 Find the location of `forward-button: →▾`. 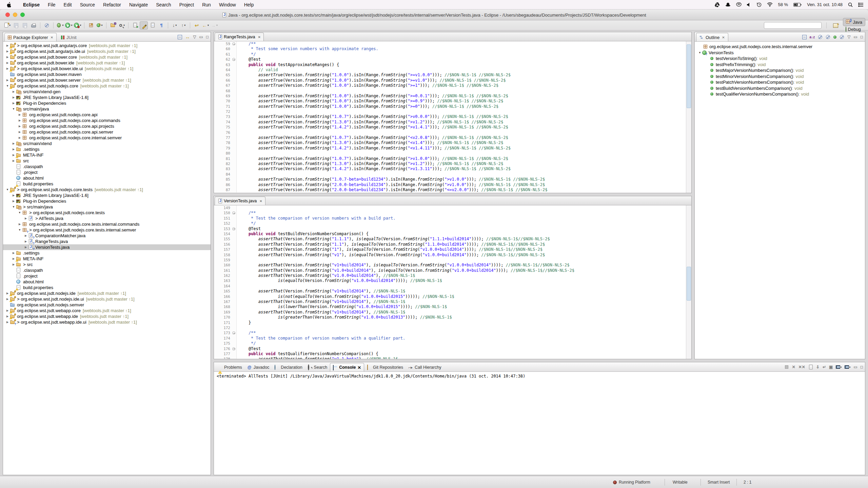

forward-button: →▾ is located at coordinates (214, 25).